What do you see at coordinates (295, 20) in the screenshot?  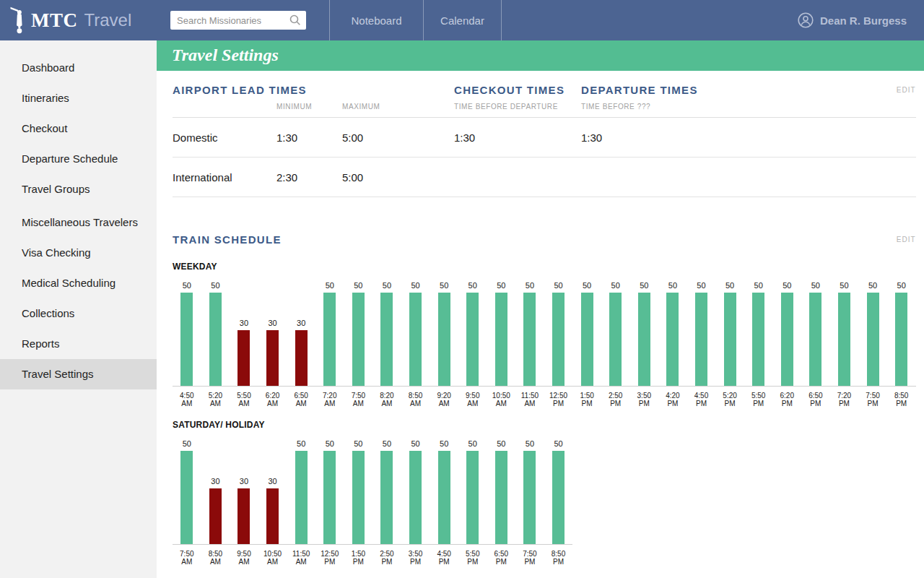 I see `search-icon` at bounding box center [295, 20].